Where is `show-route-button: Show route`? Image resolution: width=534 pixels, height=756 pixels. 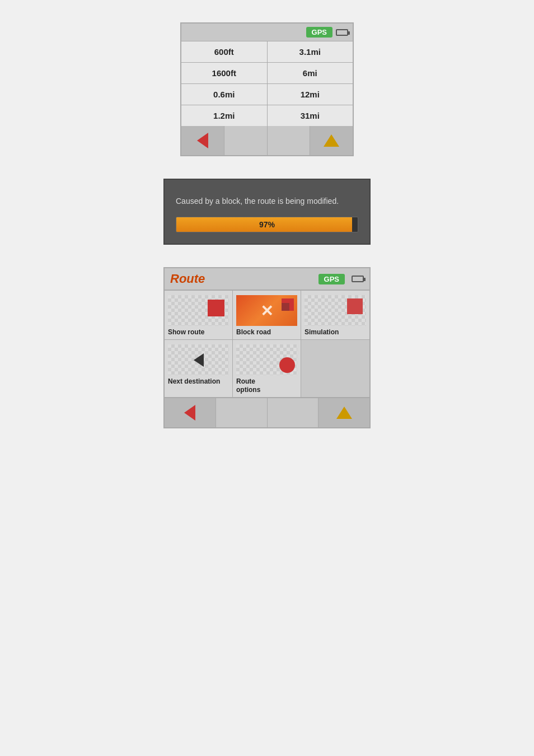 show-route-button: Show route is located at coordinates (199, 315).